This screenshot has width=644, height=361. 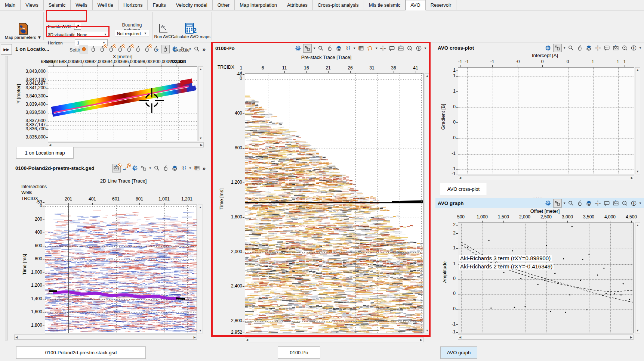 I want to click on stack-section-vertical-scrollbar: ▲▼, so click(x=200, y=269).